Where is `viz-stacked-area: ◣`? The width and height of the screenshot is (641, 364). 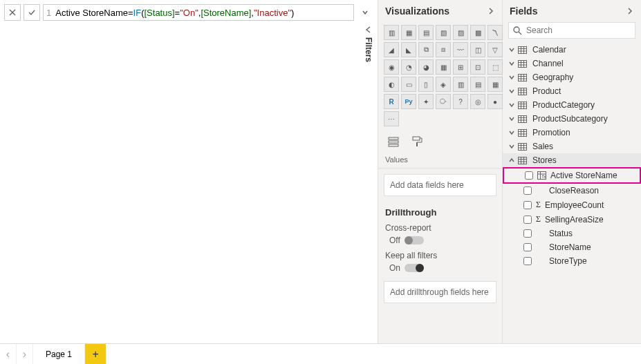
viz-stacked-area: ◣ is located at coordinates (409, 50).